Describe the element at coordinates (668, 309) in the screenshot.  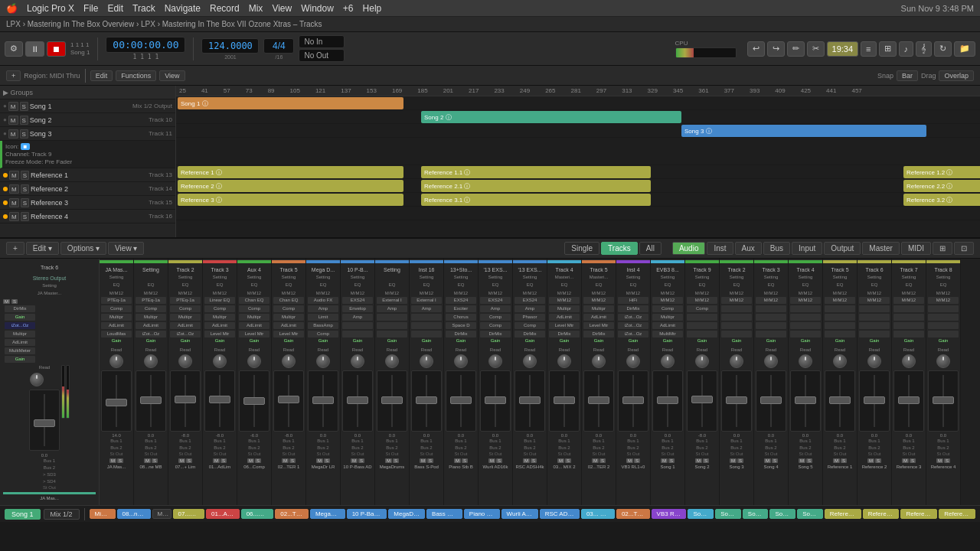
I see `ch-p2-16: Comp` at that location.